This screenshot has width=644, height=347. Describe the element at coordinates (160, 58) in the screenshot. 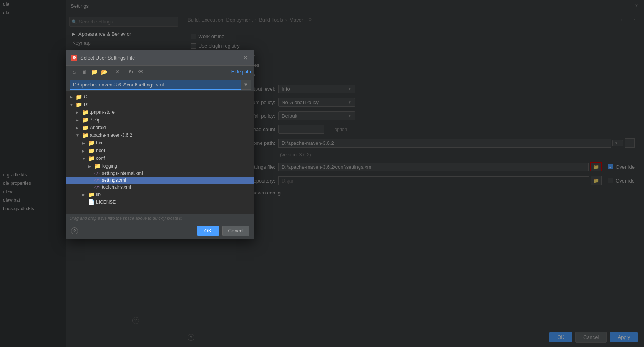

I see `dialog-title-bar: ⚙ Select User Settings File ✕` at that location.